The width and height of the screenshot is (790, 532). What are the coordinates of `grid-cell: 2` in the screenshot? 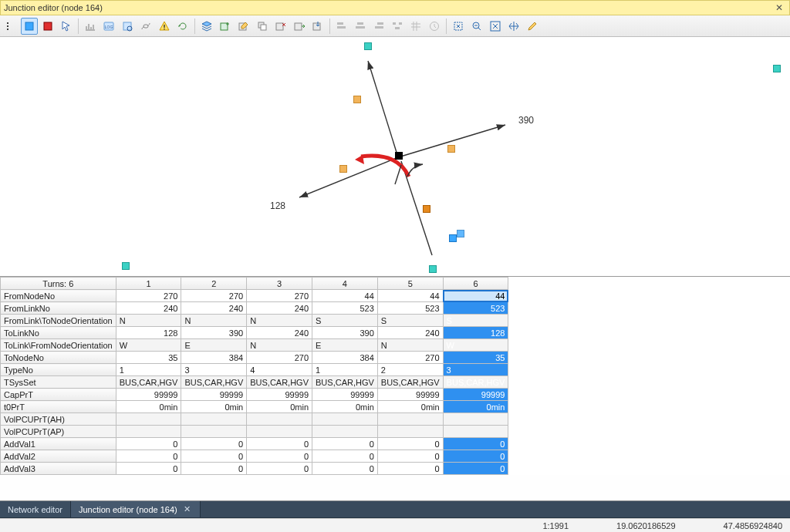 It's located at (410, 370).